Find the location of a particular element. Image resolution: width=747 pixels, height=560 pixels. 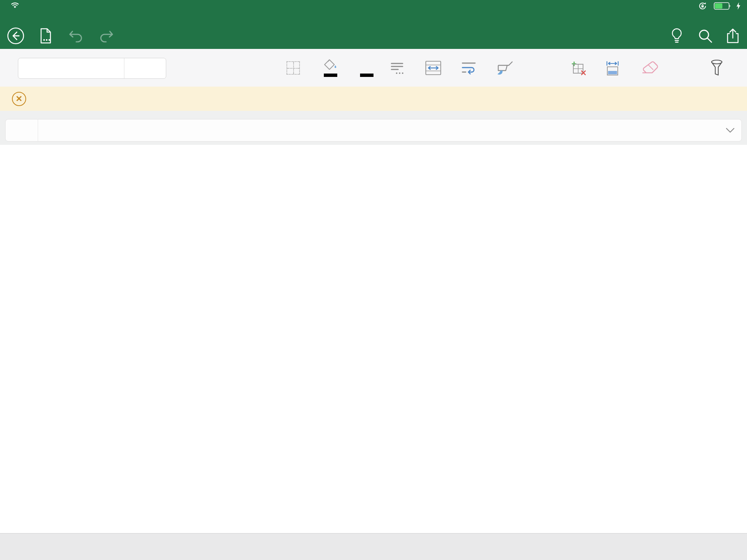

charging-bolt-icon is located at coordinates (738, 6).